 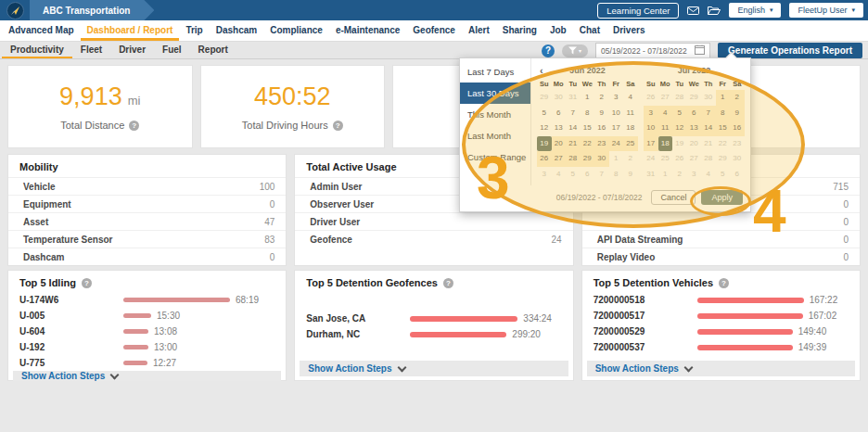 I want to click on day-cell: 17, so click(x=617, y=128).